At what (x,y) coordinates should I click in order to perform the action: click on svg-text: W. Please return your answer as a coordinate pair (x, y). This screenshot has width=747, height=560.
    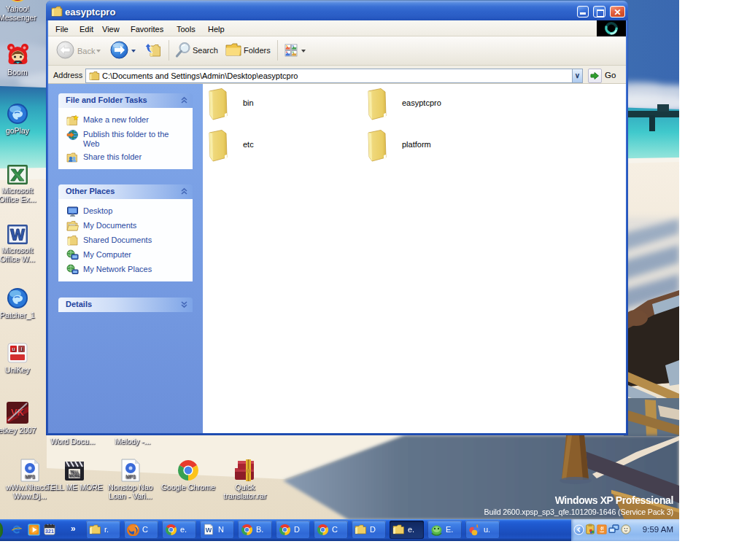
    Looking at the image, I should click on (209, 530).